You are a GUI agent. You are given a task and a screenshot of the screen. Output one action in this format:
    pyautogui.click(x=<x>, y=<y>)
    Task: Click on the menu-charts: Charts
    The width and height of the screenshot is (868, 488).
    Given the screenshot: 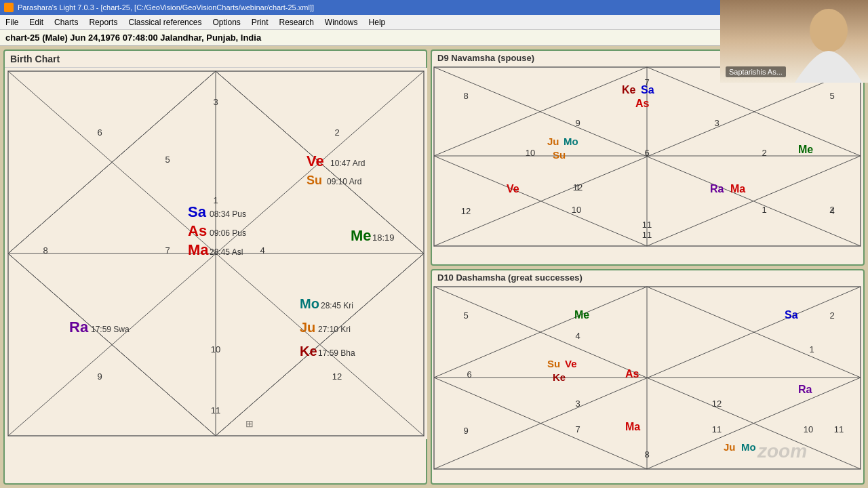 What is the action you would take?
    pyautogui.click(x=66, y=22)
    